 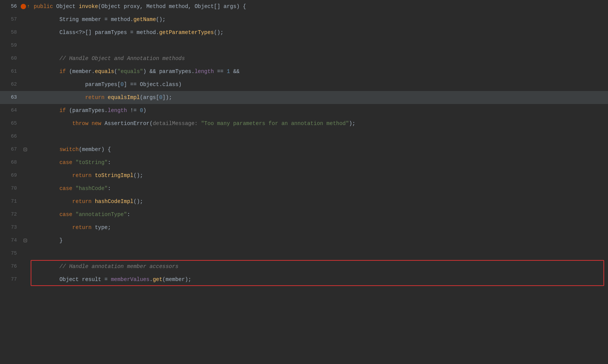 What do you see at coordinates (88, 6) in the screenshot?
I see `method-name: invoke` at bounding box center [88, 6].